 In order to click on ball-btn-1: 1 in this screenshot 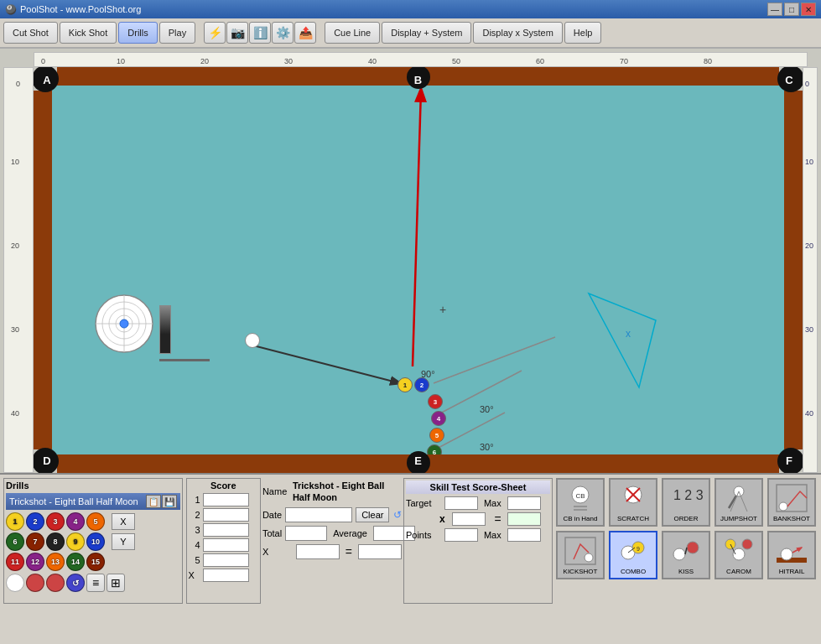, I will do `click(15, 522)`.